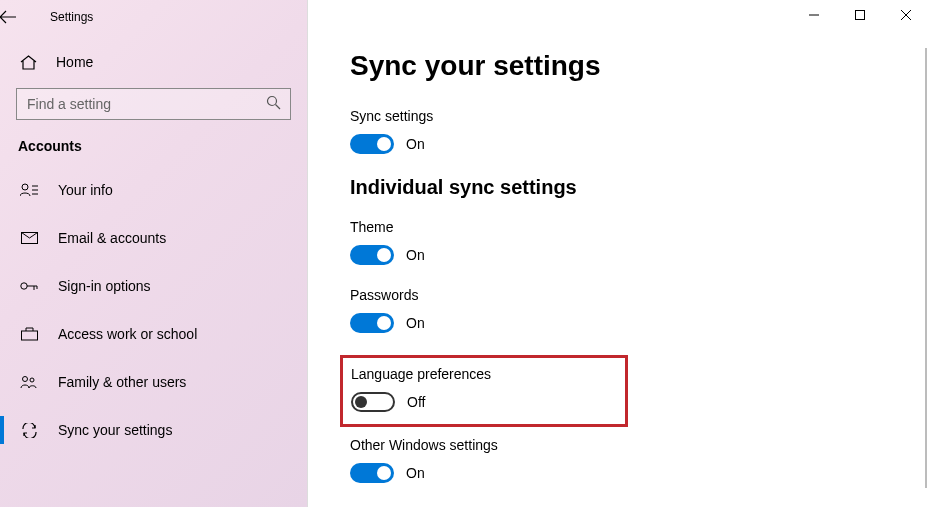  What do you see at coordinates (29, 238) in the screenshot?
I see `email-icon` at bounding box center [29, 238].